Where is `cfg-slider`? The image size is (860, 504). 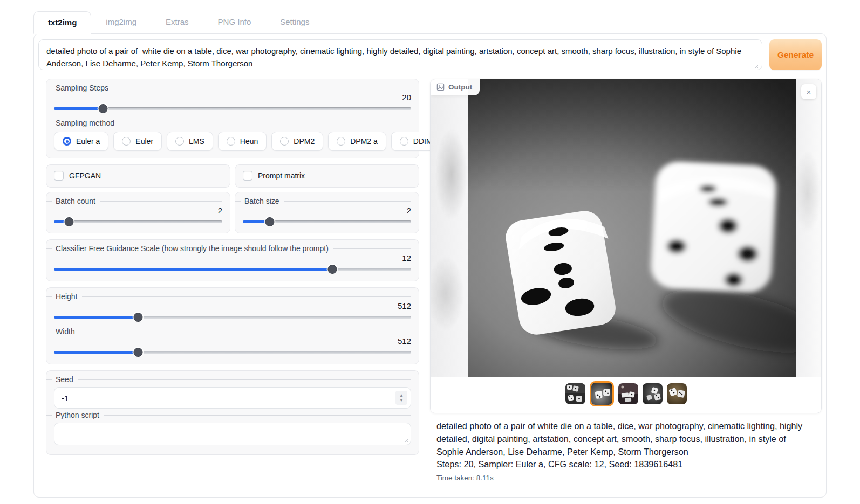 cfg-slider is located at coordinates (233, 269).